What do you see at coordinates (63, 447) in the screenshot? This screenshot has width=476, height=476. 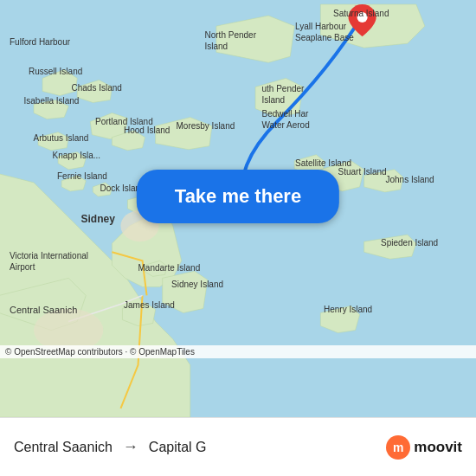 I see `origin-label: Central Saanich` at bounding box center [63, 447].